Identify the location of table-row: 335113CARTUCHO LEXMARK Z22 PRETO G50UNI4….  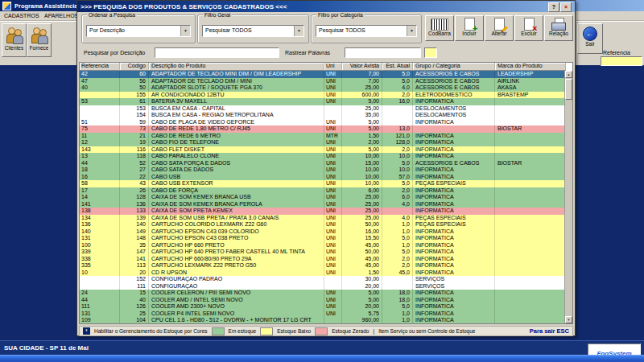
(323, 265).